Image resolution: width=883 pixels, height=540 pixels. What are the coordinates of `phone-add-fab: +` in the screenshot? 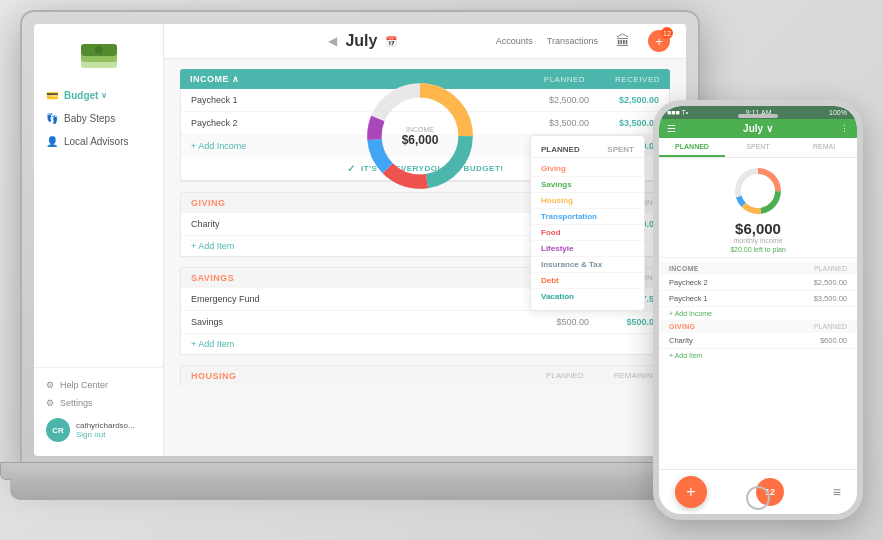 It's located at (691, 492).